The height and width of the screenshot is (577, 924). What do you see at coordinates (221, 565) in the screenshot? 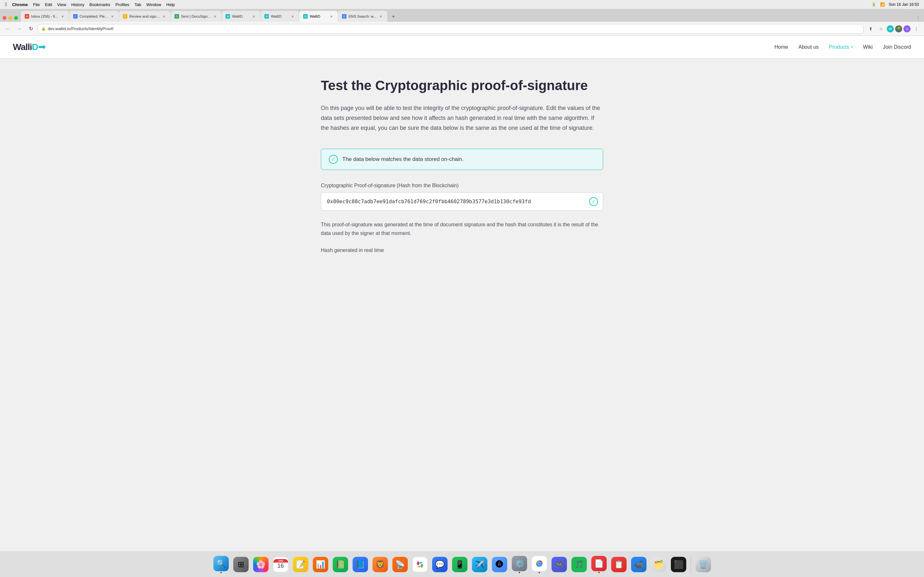
I see `dock-finder: 🔍` at bounding box center [221, 565].